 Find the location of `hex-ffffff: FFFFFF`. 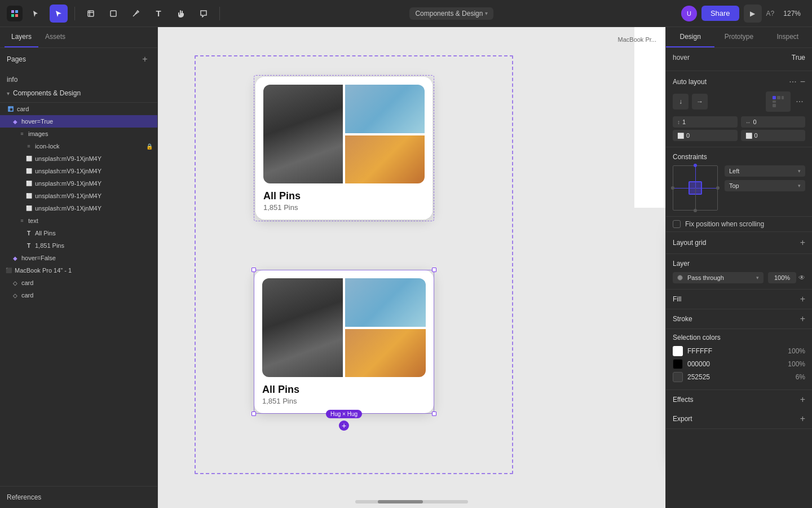

hex-ffffff: FFFFFF is located at coordinates (700, 351).